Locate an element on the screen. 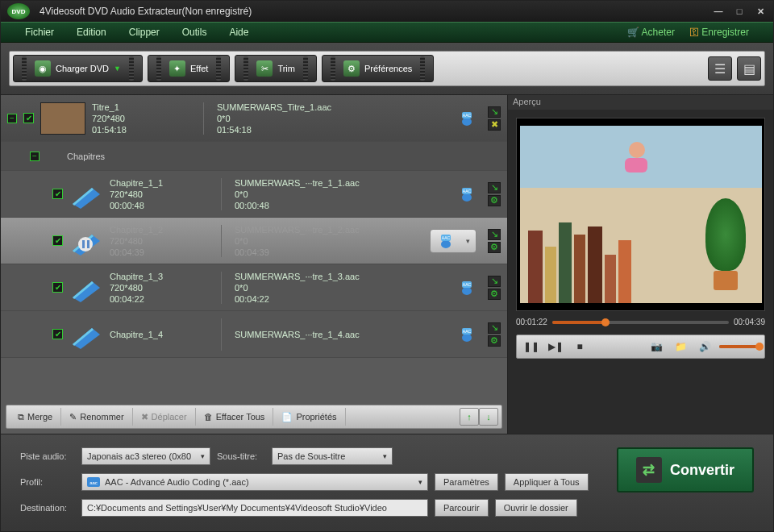 This screenshot has width=774, height=532. minimize-button: — is located at coordinates (718, 11).